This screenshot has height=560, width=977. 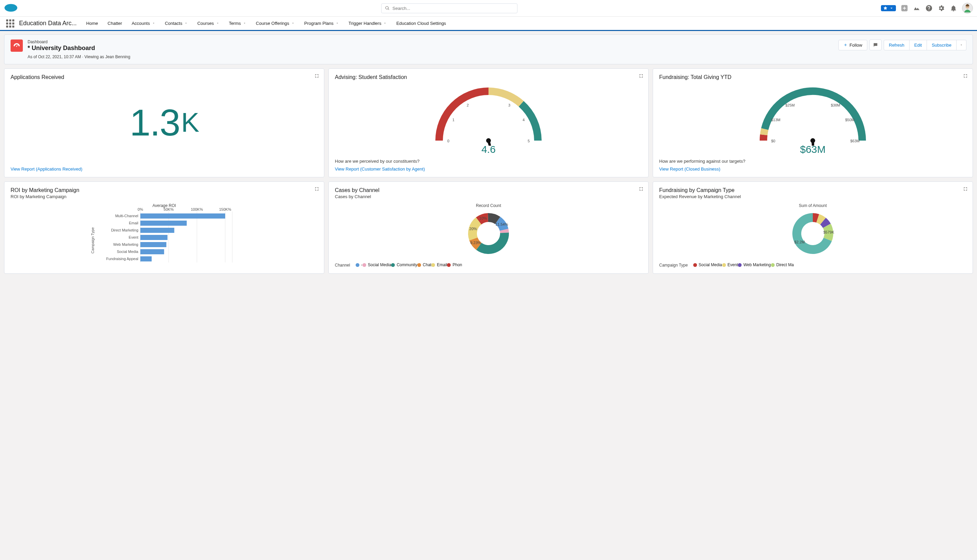 What do you see at coordinates (473, 228) in the screenshot?
I see `svg-text: 20%` at bounding box center [473, 228].